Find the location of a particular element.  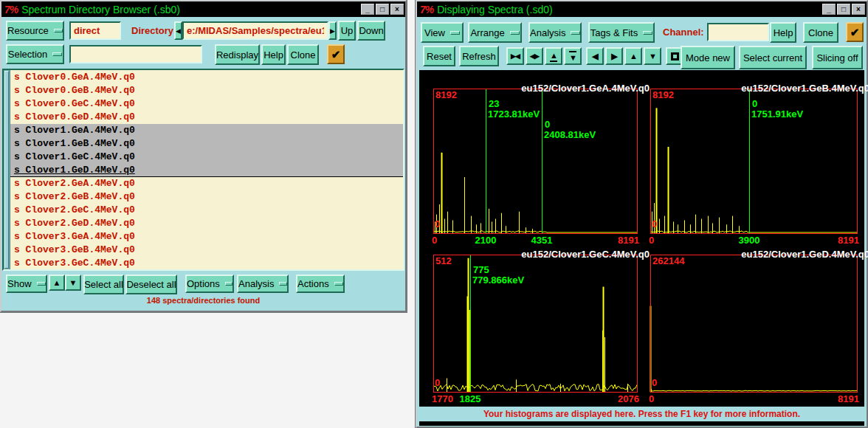

spectrum-canvas is located at coordinates (536, 323).